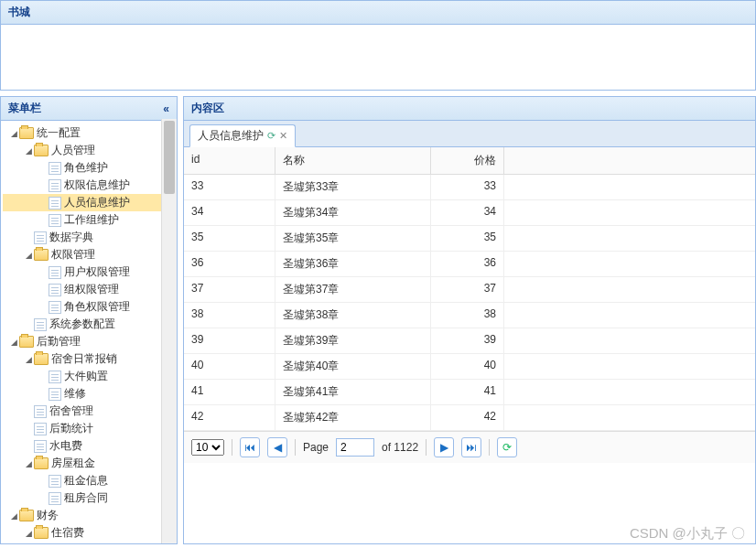 This screenshot has height=548, width=756. Describe the element at coordinates (89, 481) in the screenshot. I see `tree-item: 租金信息` at that location.